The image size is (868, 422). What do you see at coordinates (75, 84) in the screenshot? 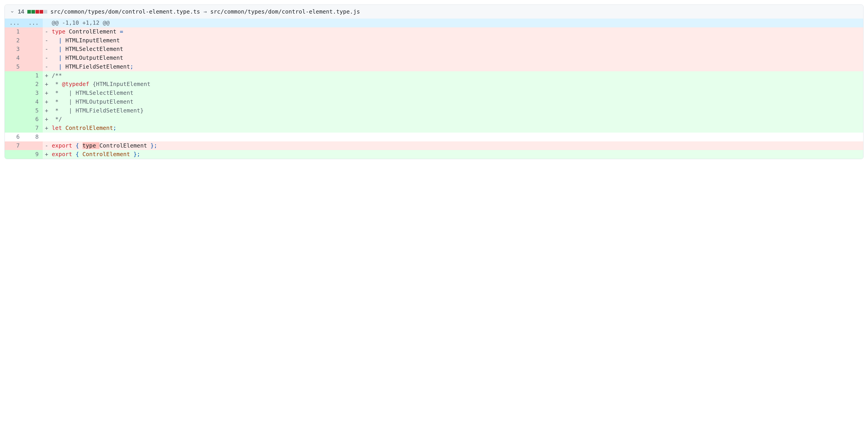
I see `token-tag: @typedef` at bounding box center [75, 84].